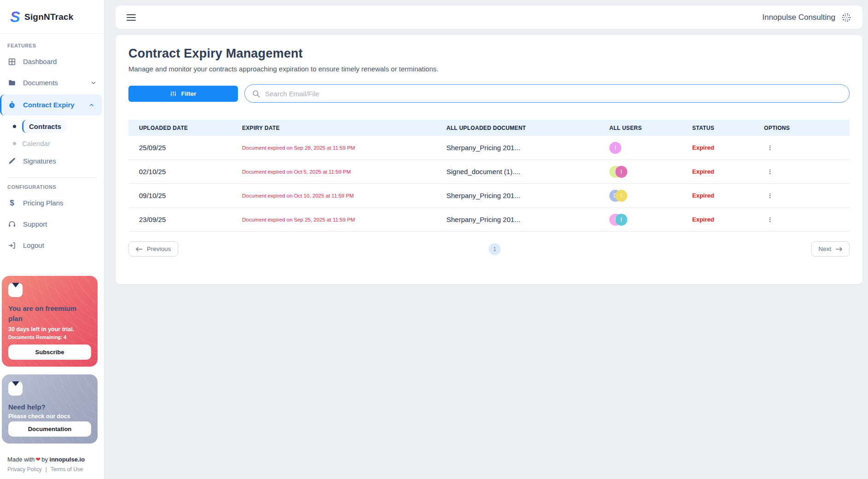 Image resolution: width=868 pixels, height=479 pixels. What do you see at coordinates (489, 128) in the screenshot?
I see `table-header-row: UPLOADED DATE EXPIRY DATE ALL UPLOADED D…` at bounding box center [489, 128].